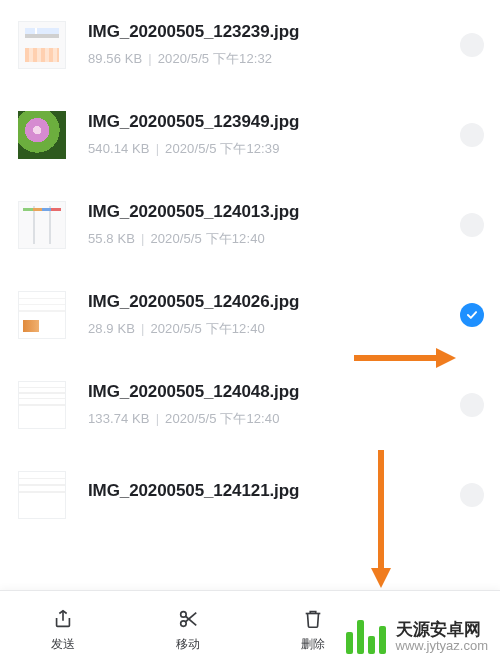 The image size is (500, 667). Describe the element at coordinates (215, 58) in the screenshot. I see `file-date: 2020/5/5 下午12:32` at that location.